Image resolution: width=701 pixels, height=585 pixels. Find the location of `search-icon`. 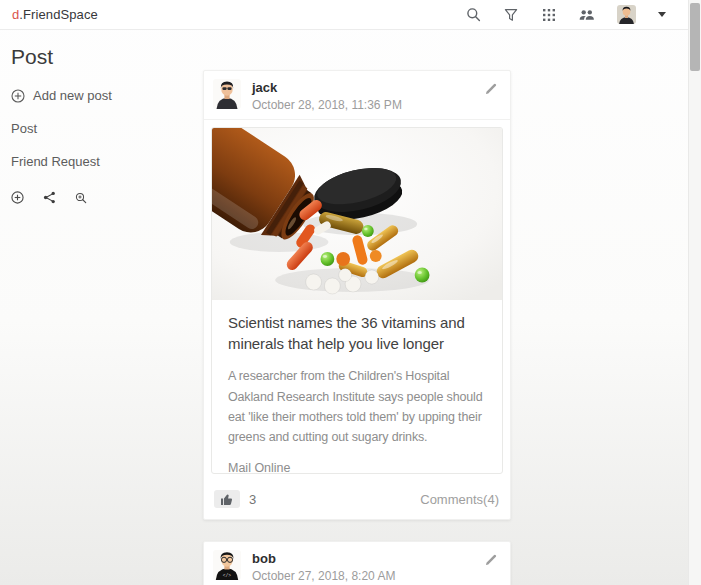

search-icon is located at coordinates (473, 15).